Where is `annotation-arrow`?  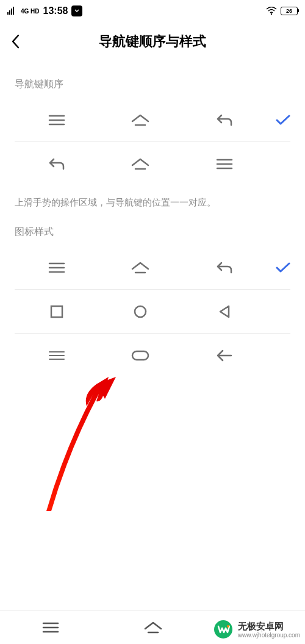
annotation-arrow is located at coordinates (82, 447).